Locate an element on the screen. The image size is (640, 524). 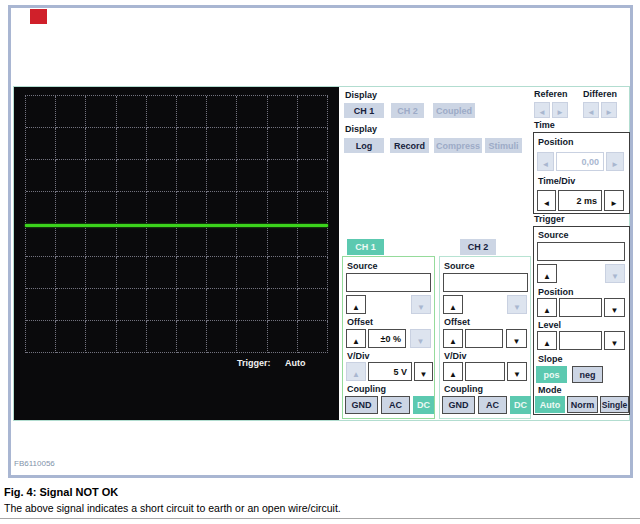
record-button: Record is located at coordinates (410, 146).